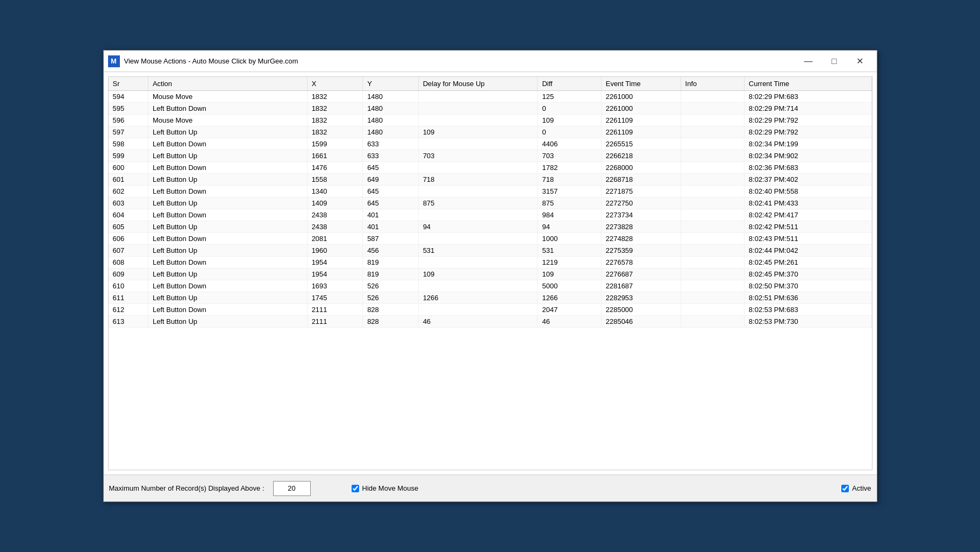 The image size is (980, 552). What do you see at coordinates (128, 168) in the screenshot?
I see `table-cell: 600` at bounding box center [128, 168].